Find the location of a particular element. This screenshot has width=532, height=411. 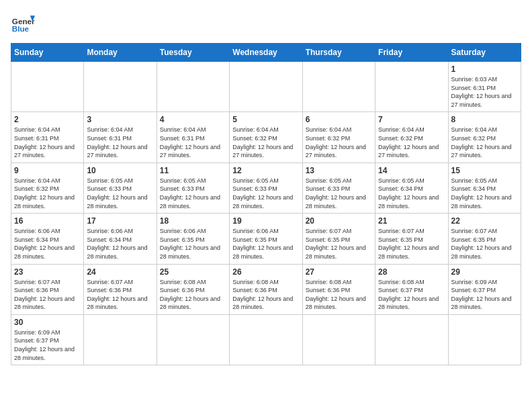

logo: General Blue is located at coordinates (23, 23).